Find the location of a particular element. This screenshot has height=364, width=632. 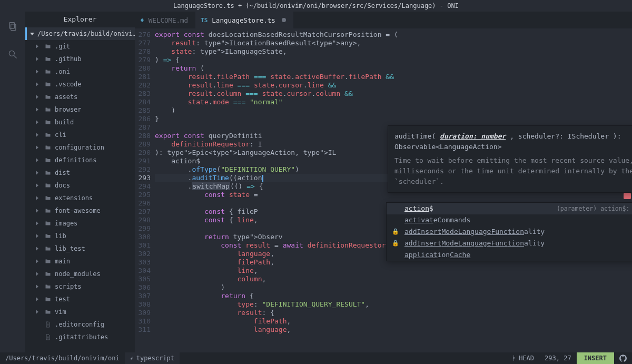

code-line: result.column === state.cursor.column && is located at coordinates (393, 94).